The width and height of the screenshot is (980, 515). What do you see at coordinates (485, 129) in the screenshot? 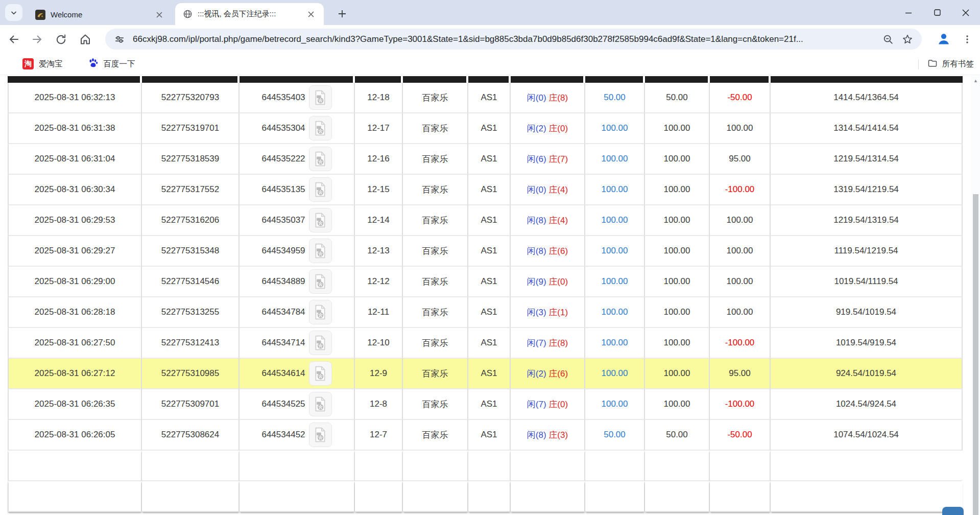
I see `table-row: 2025-08-31 06:31:38522775319701644535304…` at bounding box center [485, 129].